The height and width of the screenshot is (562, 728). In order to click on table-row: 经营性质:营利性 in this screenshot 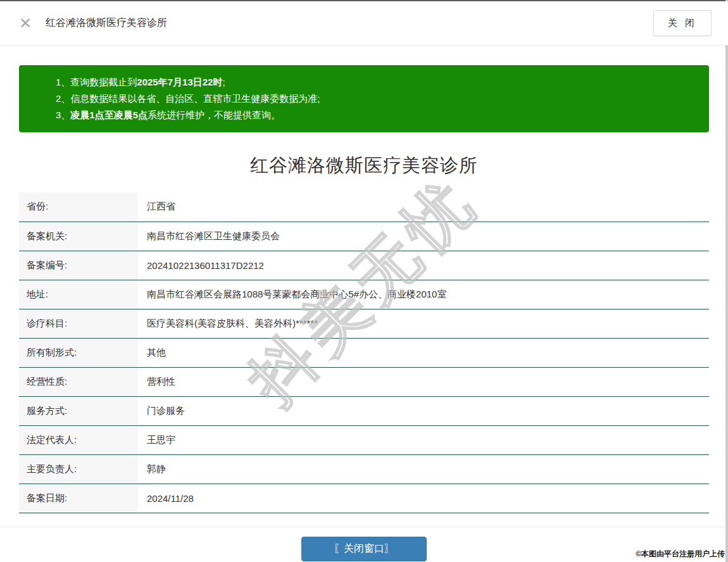, I will do `click(364, 382)`.